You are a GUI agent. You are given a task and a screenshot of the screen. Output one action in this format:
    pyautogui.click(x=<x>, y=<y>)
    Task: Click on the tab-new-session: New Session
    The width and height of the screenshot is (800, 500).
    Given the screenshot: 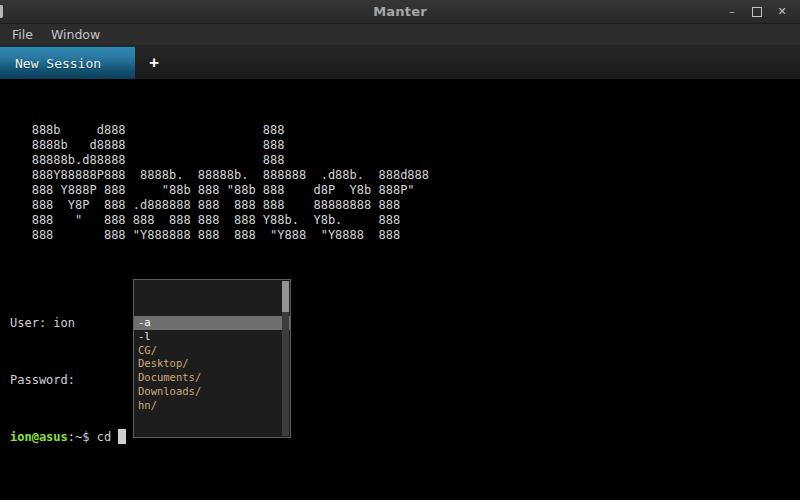 What is the action you would take?
    pyautogui.click(x=68, y=62)
    